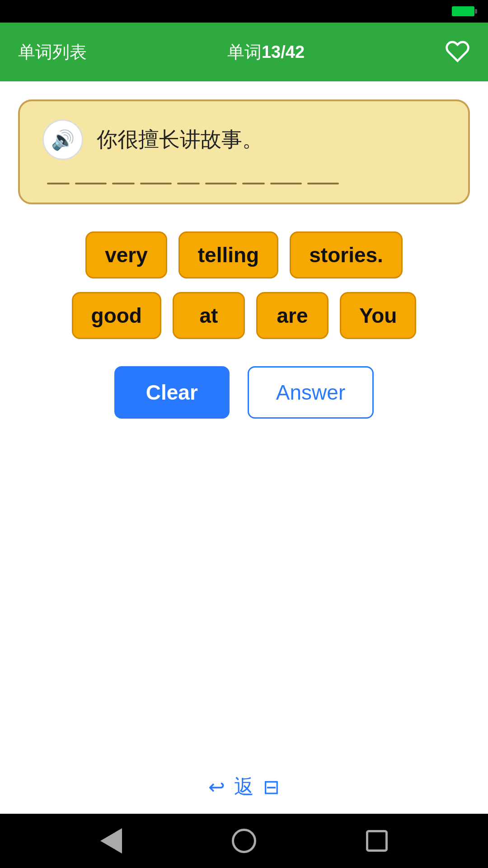 This screenshot has width=488, height=868. I want to click on battery-icon, so click(463, 11).